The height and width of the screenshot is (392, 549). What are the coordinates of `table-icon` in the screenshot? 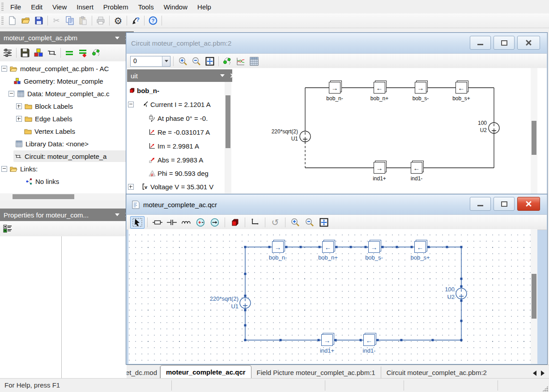 It's located at (254, 61).